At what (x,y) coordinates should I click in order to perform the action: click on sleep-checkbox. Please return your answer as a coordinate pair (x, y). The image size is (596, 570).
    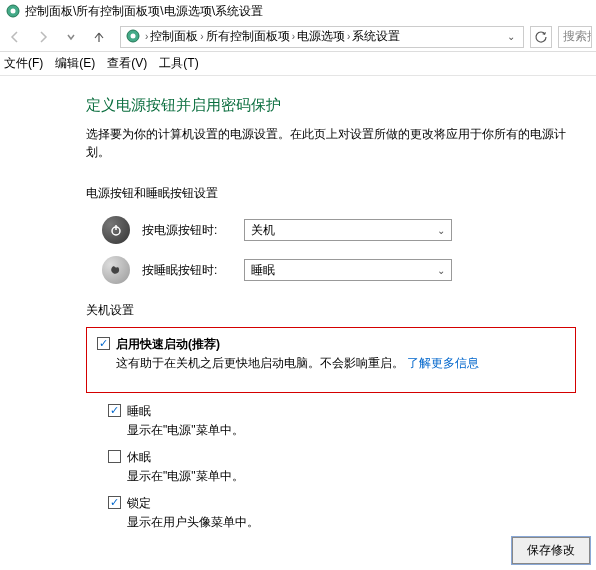
    Looking at the image, I should click on (114, 410).